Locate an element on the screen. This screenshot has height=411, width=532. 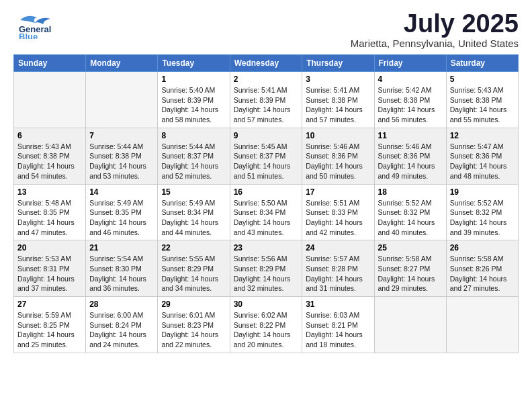
cell-content: Sunrise: 5:41 AM Sunset: 8:38 PM Dayligh… is located at coordinates (338, 105).